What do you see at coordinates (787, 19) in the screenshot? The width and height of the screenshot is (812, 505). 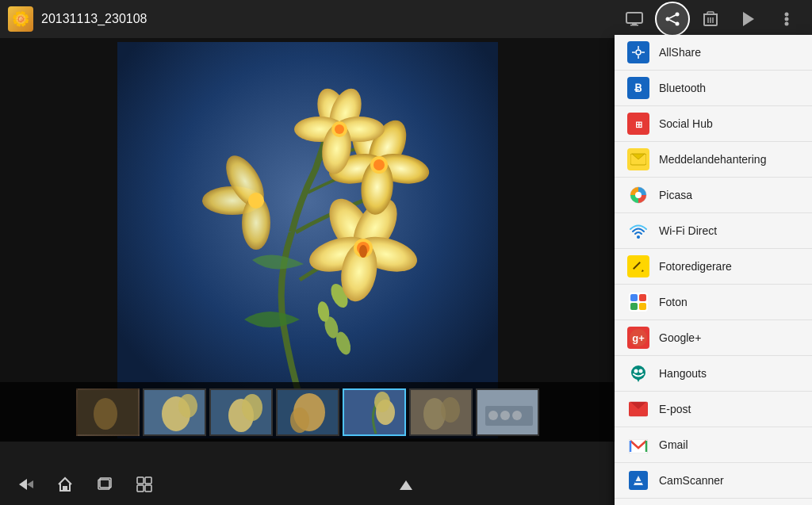 I see `overflow-menu-button` at bounding box center [787, 19].